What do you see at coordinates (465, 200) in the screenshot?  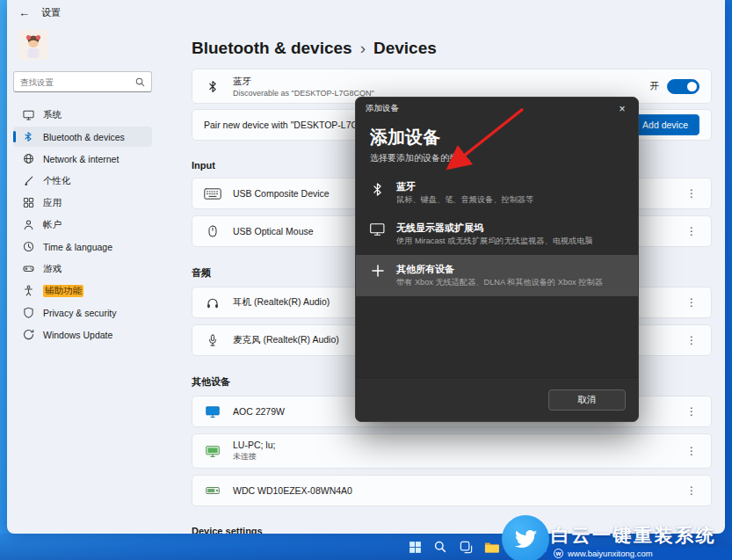 I see `option-desc: 鼠标、键盘、笔、音频设备、控制器等` at bounding box center [465, 200].